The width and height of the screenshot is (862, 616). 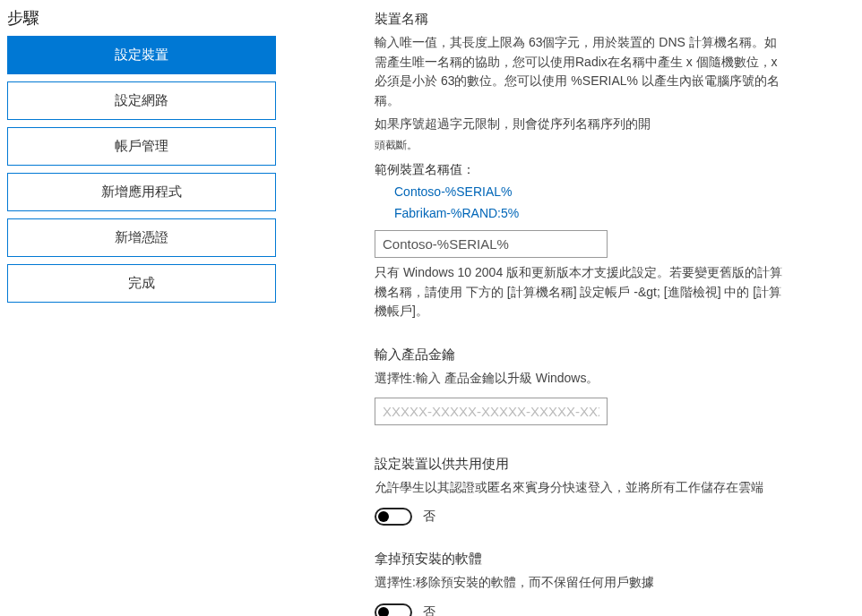 I want to click on shared-use-title: 設定裝置以供共用使用, so click(x=581, y=464).